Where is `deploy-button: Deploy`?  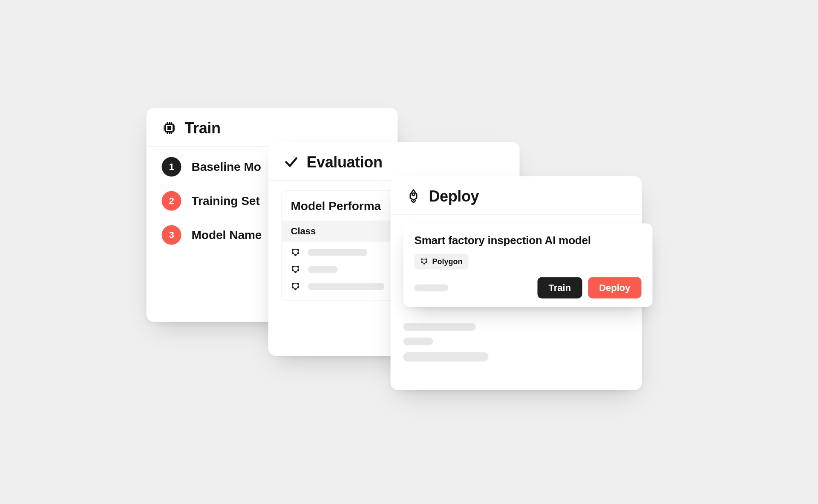 deploy-button: Deploy is located at coordinates (614, 288).